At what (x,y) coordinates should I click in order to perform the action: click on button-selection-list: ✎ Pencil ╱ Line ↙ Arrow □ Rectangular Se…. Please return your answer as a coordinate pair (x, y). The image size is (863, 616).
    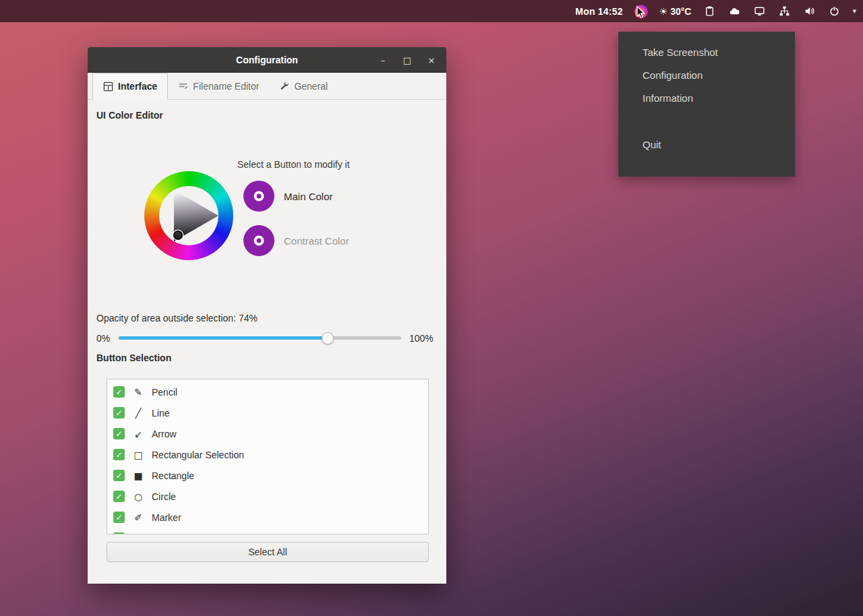
    Looking at the image, I should click on (268, 457).